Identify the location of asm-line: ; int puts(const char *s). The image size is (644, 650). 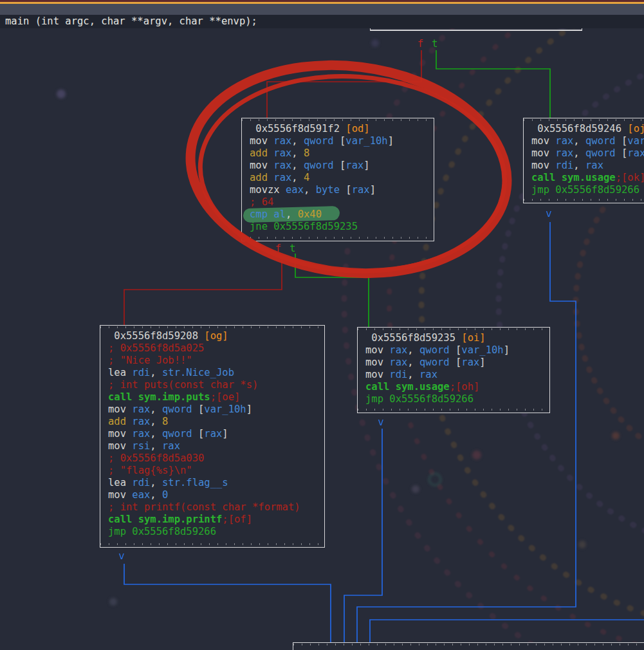
(212, 385).